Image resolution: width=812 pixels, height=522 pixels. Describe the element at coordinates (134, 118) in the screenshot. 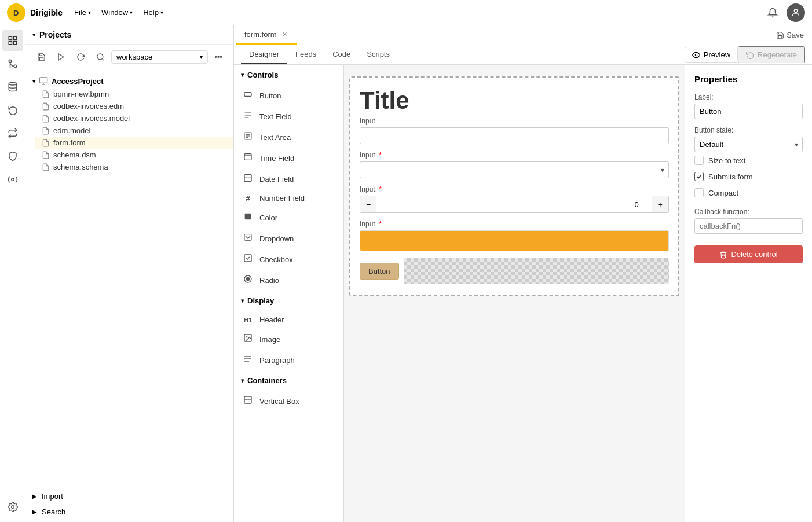

I see `tree-file-model: codbex-invoices.model` at that location.